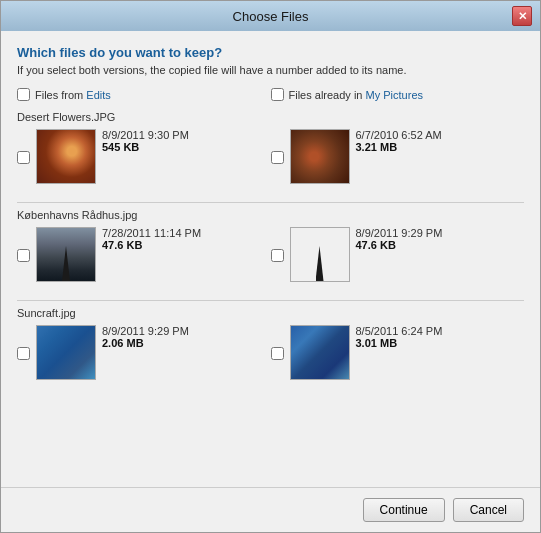 The image size is (541, 533). Describe the element at coordinates (270, 150) in the screenshot. I see `file-group-0: Desert Flowers.JPG 8/9/2011 9:30 PM 545 …` at that location.